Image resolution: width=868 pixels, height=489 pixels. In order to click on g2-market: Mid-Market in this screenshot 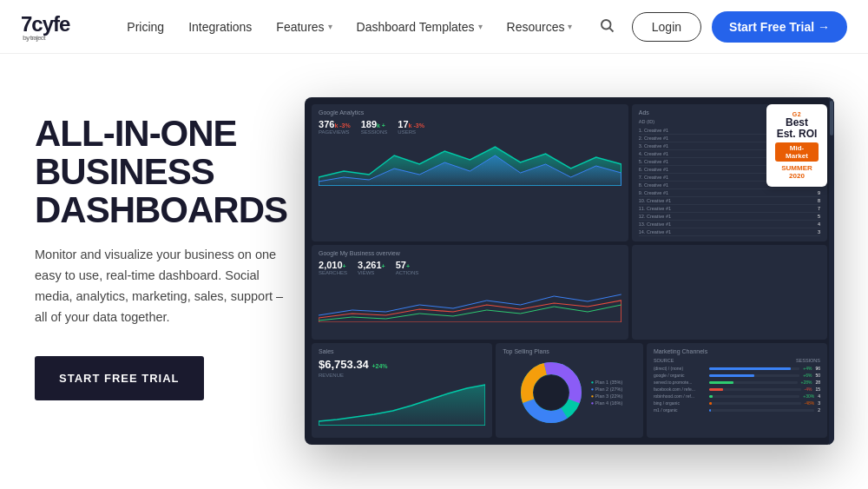, I will do `click(797, 152)`.